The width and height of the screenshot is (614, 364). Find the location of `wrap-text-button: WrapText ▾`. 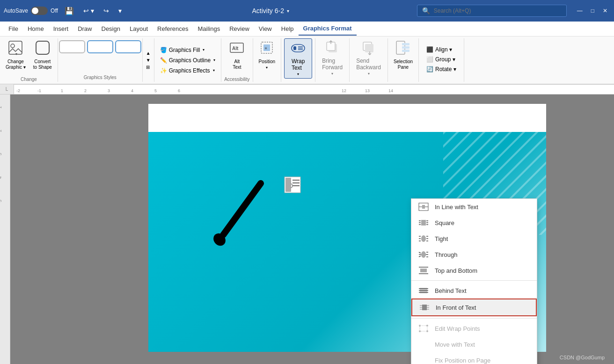

wrap-text-button: WrapText ▾ is located at coordinates (298, 58).